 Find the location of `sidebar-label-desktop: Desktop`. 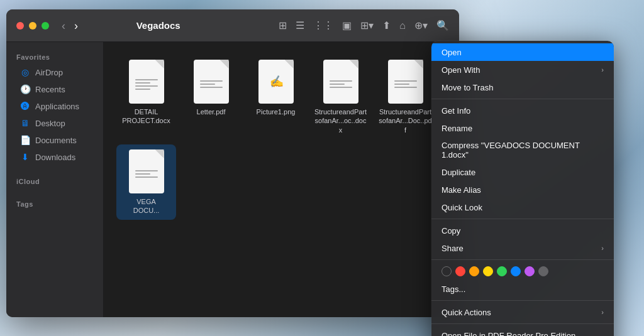

sidebar-label-desktop: Desktop is located at coordinates (50, 123).